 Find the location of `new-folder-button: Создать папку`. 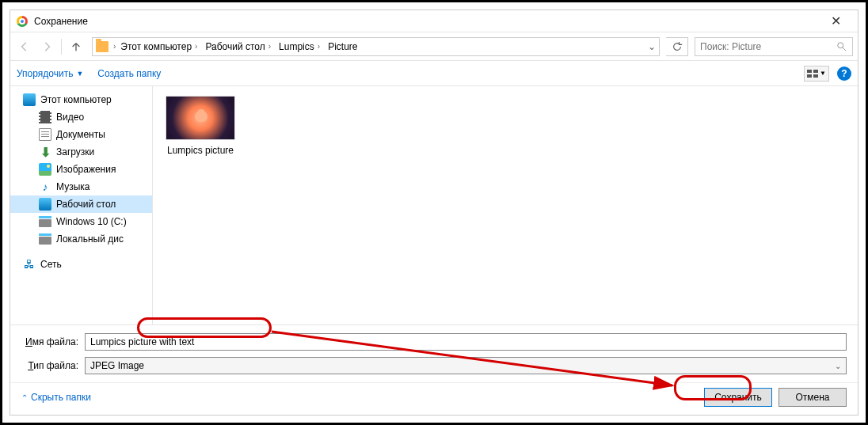

new-folder-button: Создать папку is located at coordinates (129, 74).